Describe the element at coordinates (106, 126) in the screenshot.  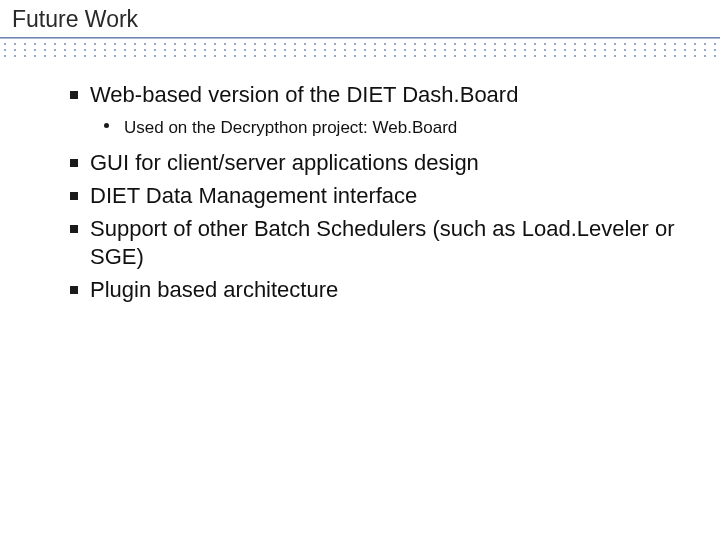
I see `dot-bullet-icon` at that location.